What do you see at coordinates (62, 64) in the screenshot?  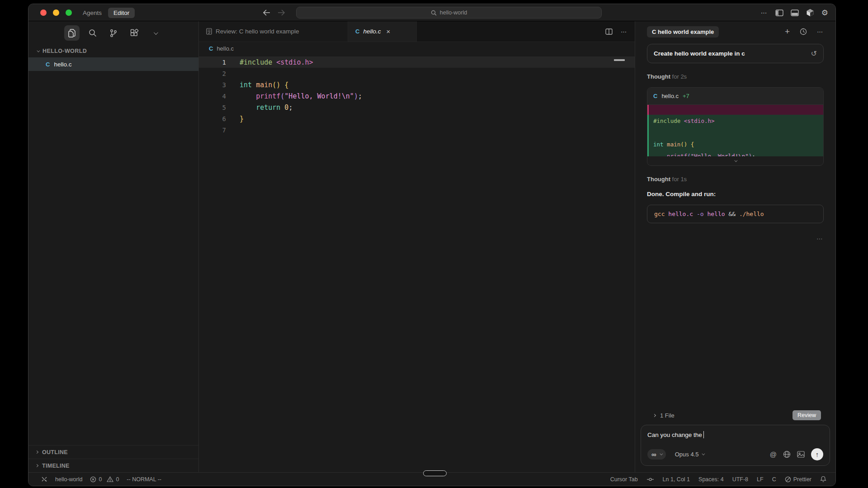 I see `file-name: hello.c` at bounding box center [62, 64].